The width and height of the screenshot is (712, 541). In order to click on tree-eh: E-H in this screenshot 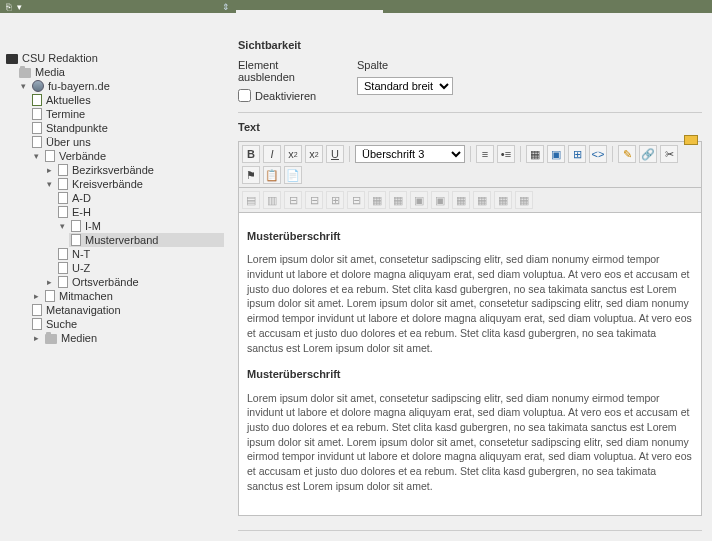, I will do `click(140, 212)`.